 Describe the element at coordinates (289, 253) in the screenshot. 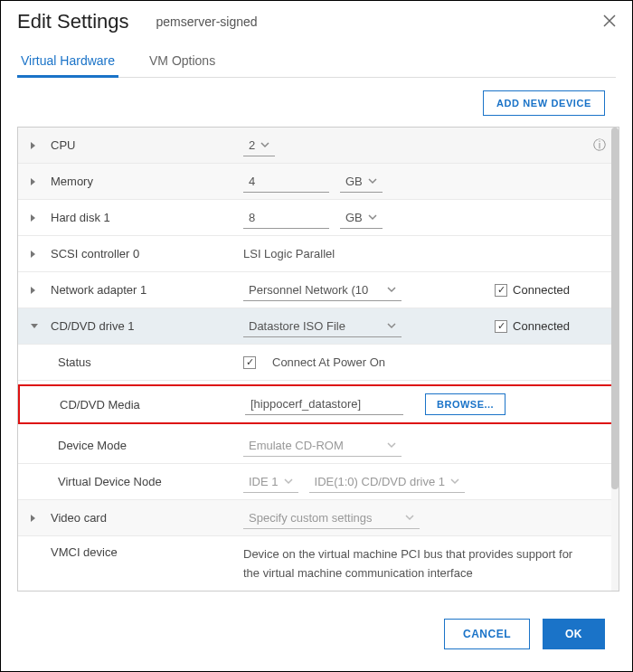

I see `scsi0-value: LSI Logic Parallel` at that location.